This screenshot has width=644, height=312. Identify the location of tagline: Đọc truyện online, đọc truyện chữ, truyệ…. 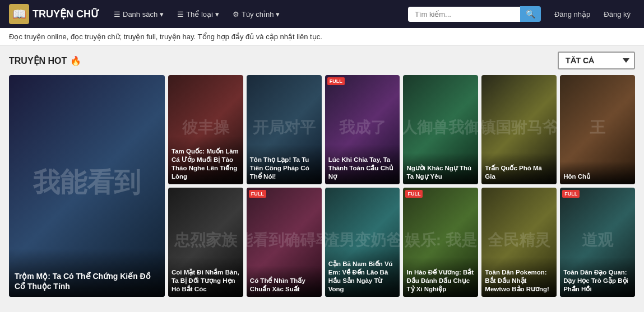
(322, 37).